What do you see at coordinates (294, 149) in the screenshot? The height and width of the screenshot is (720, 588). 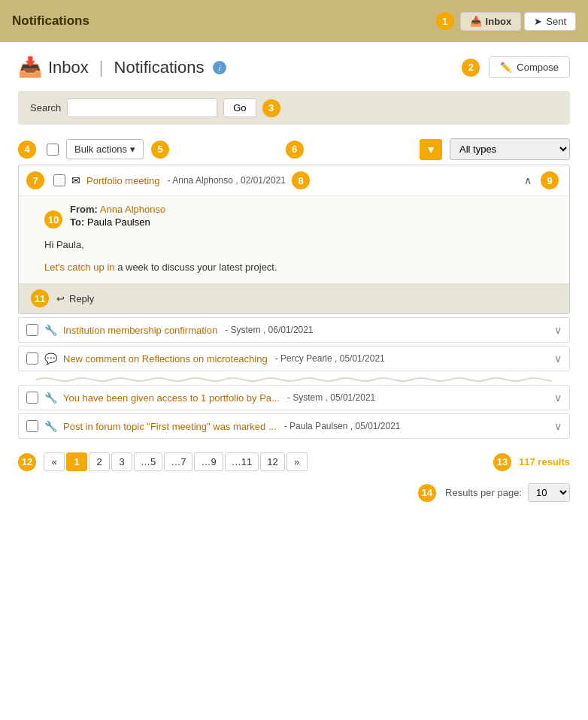 I see `toolbar: 4 Bulk actions ▾ 5 6 ▼ All types` at bounding box center [294, 149].